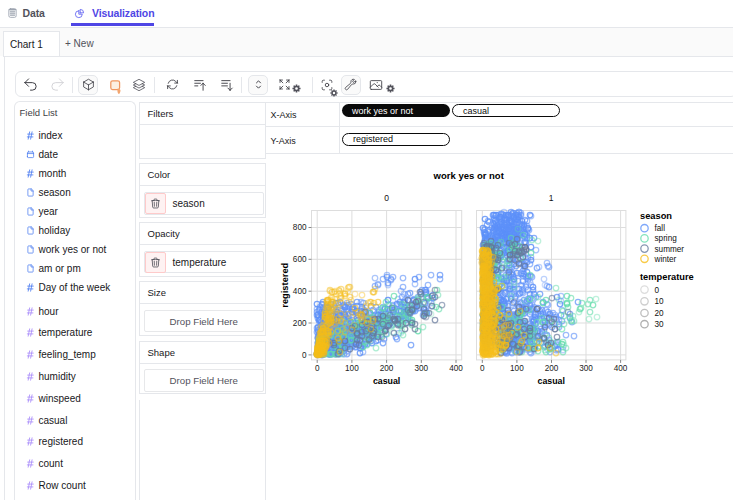  Describe the element at coordinates (660, 228) in the screenshot. I see `svg-text: fall` at that location.